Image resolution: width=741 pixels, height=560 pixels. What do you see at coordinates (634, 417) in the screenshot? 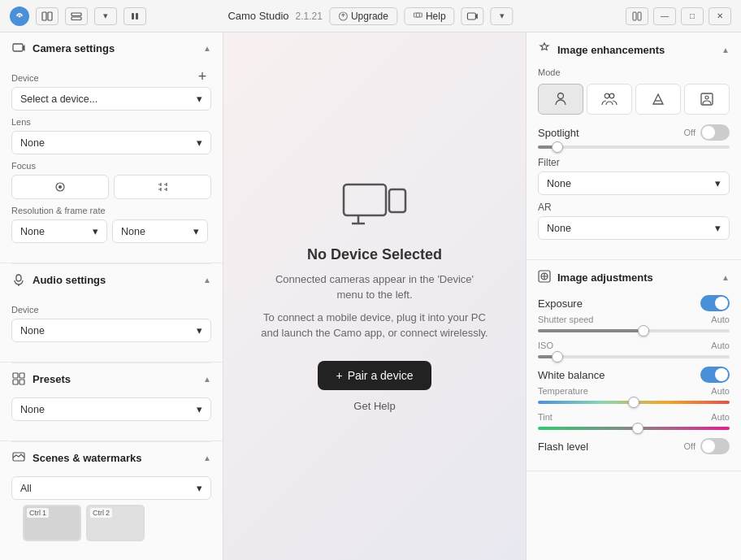
I see `tint-row: Tint Auto` at bounding box center [634, 417].